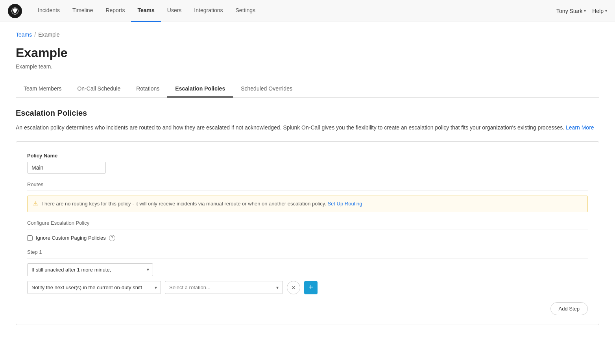  What do you see at coordinates (200, 89) in the screenshot?
I see `tab-escalation-policies: Escalation Policies` at bounding box center [200, 89].